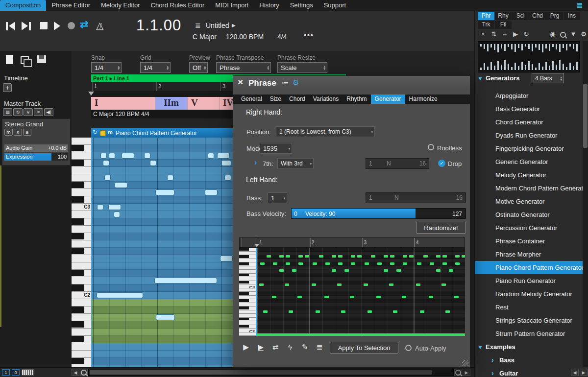  What do you see at coordinates (529, 241) in the screenshot?
I see `generator-item-phrase-container: Phrase Container` at bounding box center [529, 241].